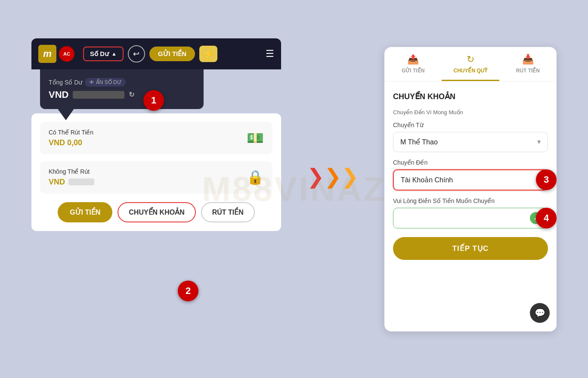 The image size is (588, 378). I want to click on chevron-up-icon: ▲, so click(114, 54).